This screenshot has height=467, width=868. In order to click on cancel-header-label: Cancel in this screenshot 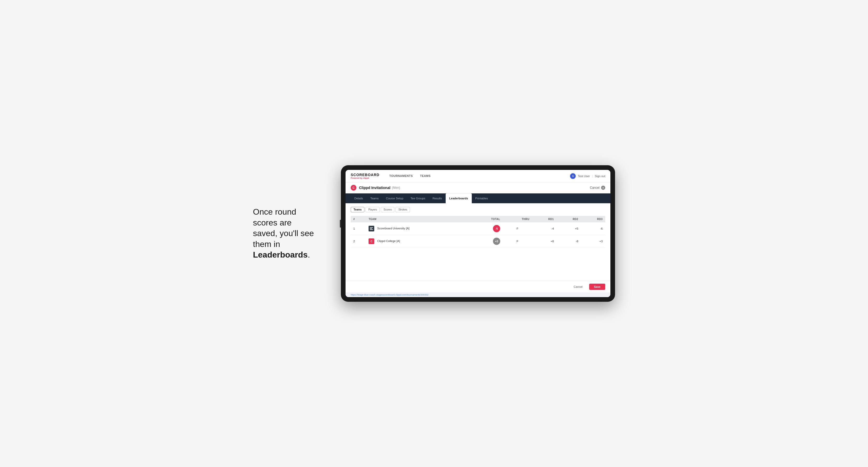, I will do `click(595, 188)`.